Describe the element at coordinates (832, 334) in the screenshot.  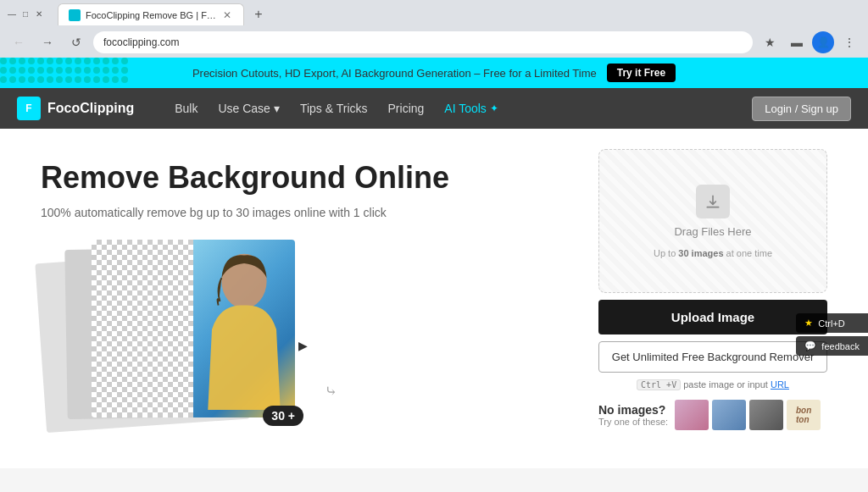
I see `side-shortcuts: ★ Ctrl+D 💬 feedback` at that location.